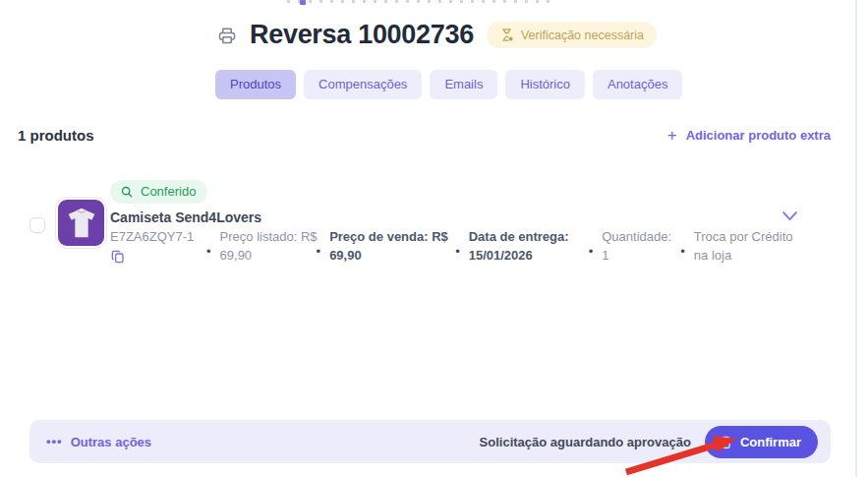 This screenshot has width=868, height=477. What do you see at coordinates (56, 136) in the screenshot?
I see `products-count: 1 produtos` at bounding box center [56, 136].